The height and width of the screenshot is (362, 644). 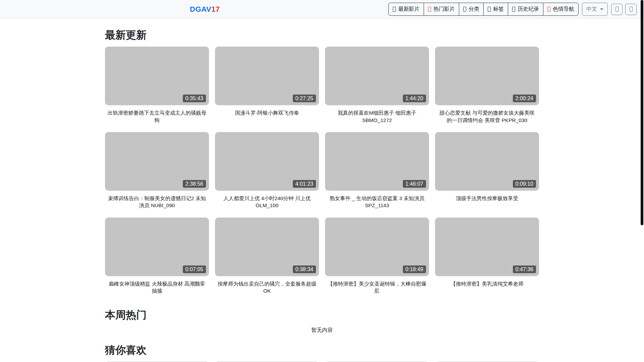 I want to click on menu-item-latest-films: 最新影片, so click(x=406, y=9).